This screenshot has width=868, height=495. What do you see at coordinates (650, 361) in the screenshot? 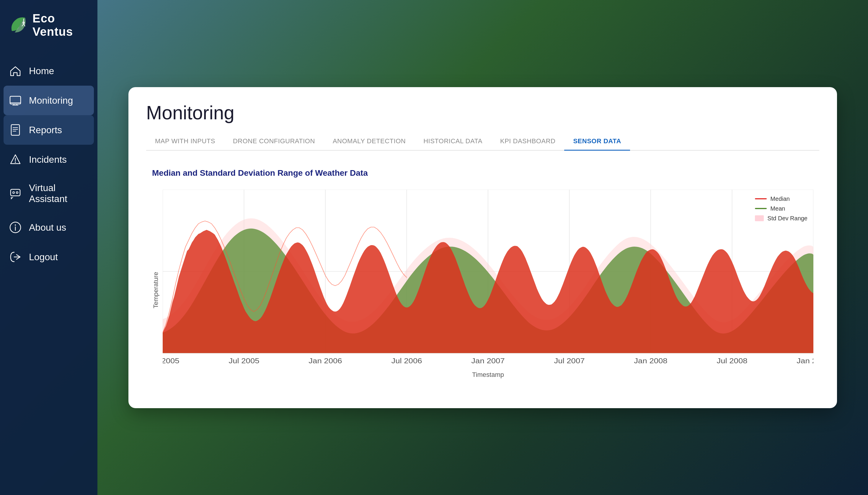
I see `svg-text: Jan 2008` at bounding box center [650, 361].